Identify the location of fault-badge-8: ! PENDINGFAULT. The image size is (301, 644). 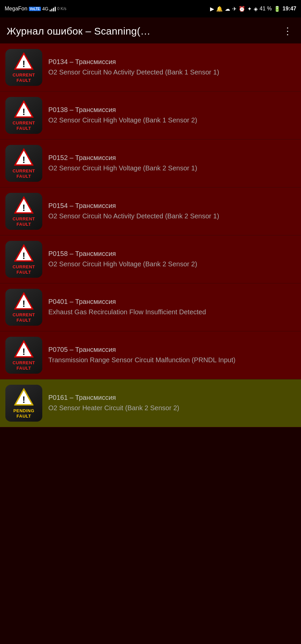
(24, 403).